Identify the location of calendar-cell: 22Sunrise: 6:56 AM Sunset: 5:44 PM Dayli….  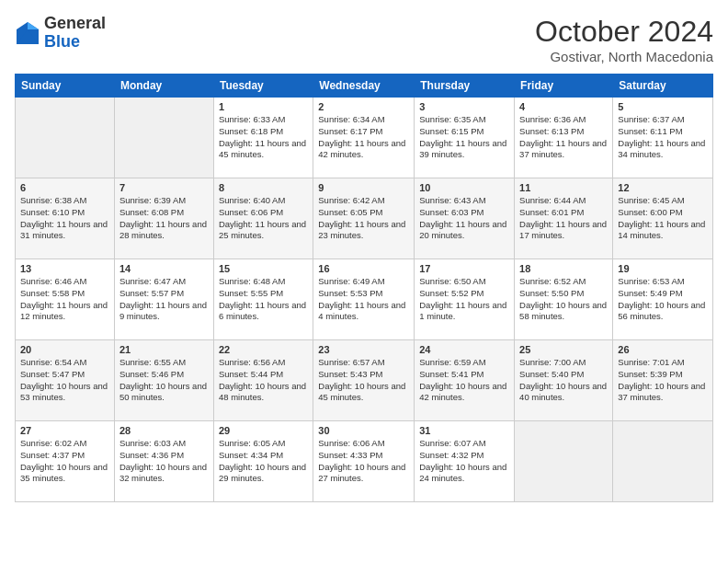
(263, 381).